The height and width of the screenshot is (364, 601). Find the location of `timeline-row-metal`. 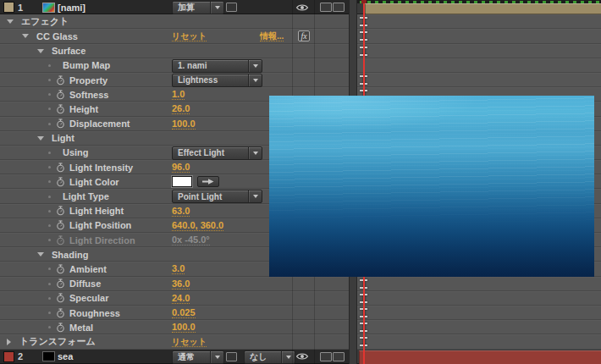

timeline-row-metal is located at coordinates (479, 327).